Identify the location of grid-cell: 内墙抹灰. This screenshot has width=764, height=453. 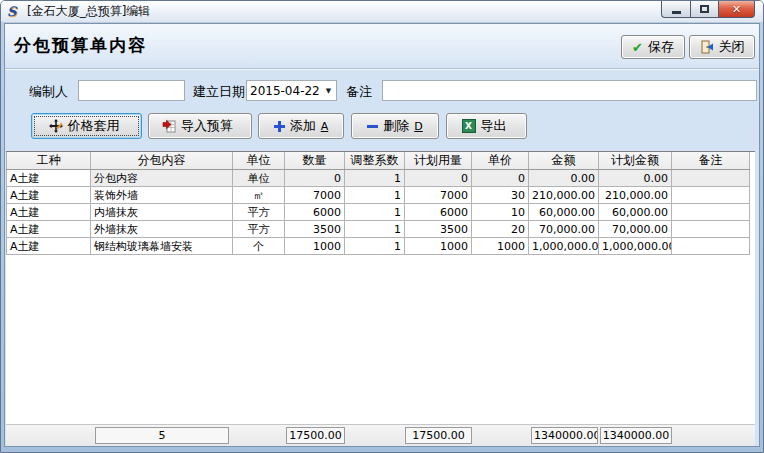
(162, 212).